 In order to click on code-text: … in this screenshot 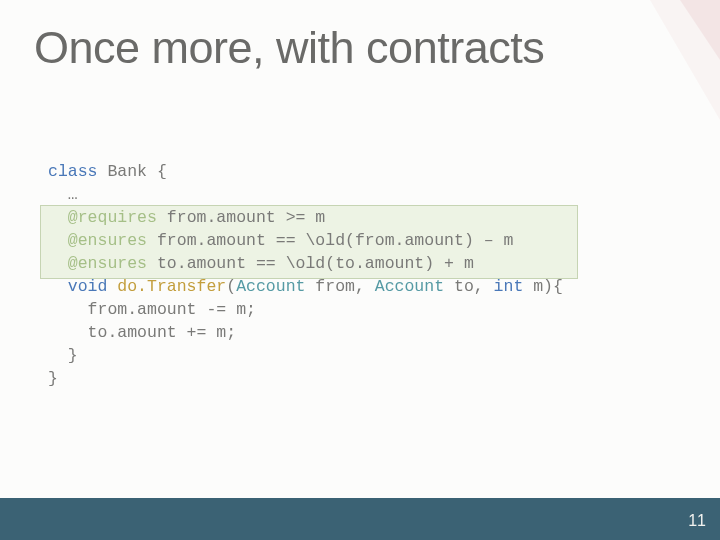, I will do `click(63, 194)`.